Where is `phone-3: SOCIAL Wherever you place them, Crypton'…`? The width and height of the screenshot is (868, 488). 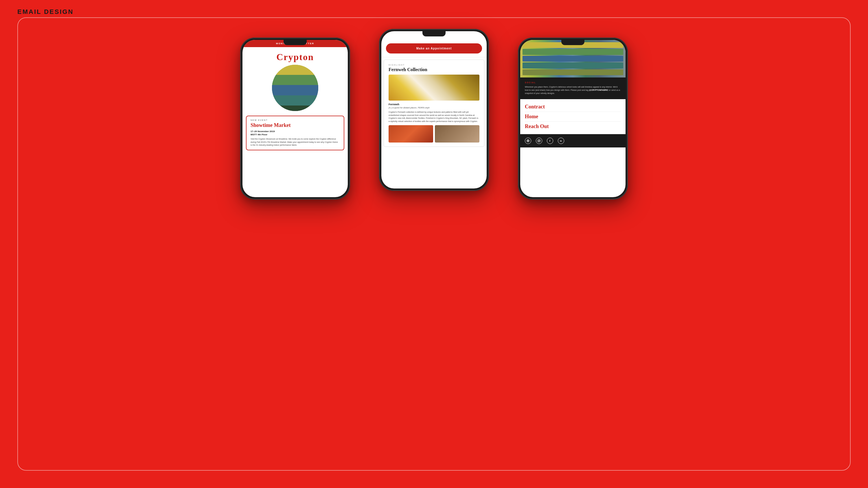
phone-3: SOCIAL Wherever you place them, Crypton'… is located at coordinates (573, 119).